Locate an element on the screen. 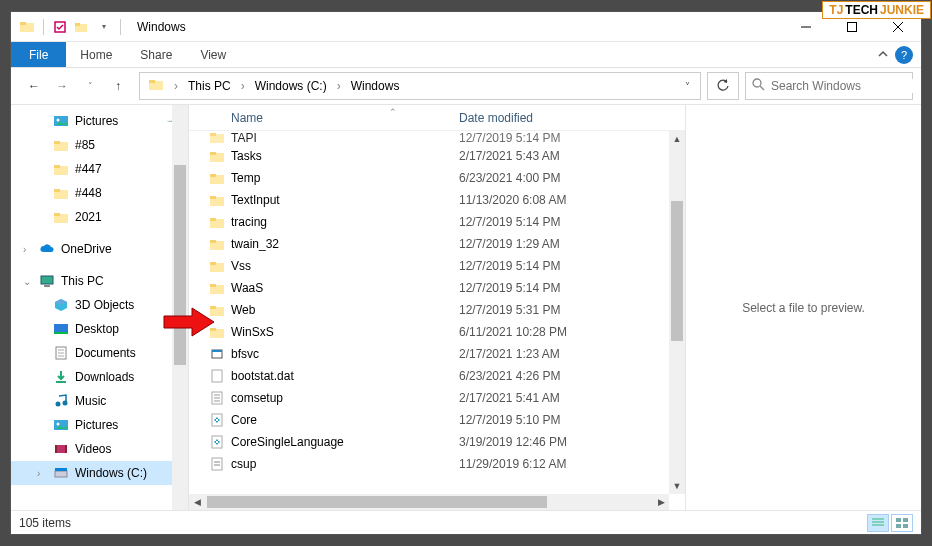 The height and width of the screenshot is (546, 932). chevron-down-icon: ⌄ is located at coordinates (27, 282).